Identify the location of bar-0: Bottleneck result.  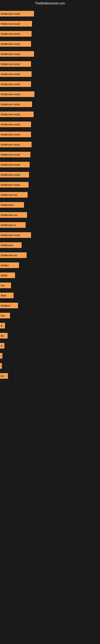
(17, 14).